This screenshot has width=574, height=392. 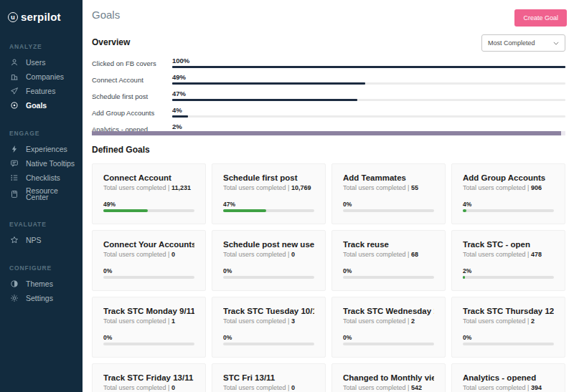 What do you see at coordinates (508, 378) in the screenshot?
I see `goal-card: Analytics - openedTotal users completed …` at bounding box center [508, 378].